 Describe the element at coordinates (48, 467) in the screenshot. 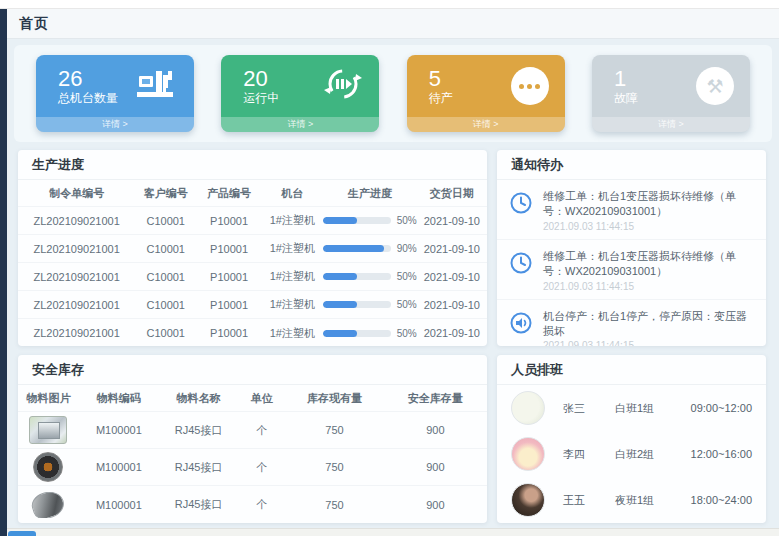

I see `speaker-front-image` at that location.